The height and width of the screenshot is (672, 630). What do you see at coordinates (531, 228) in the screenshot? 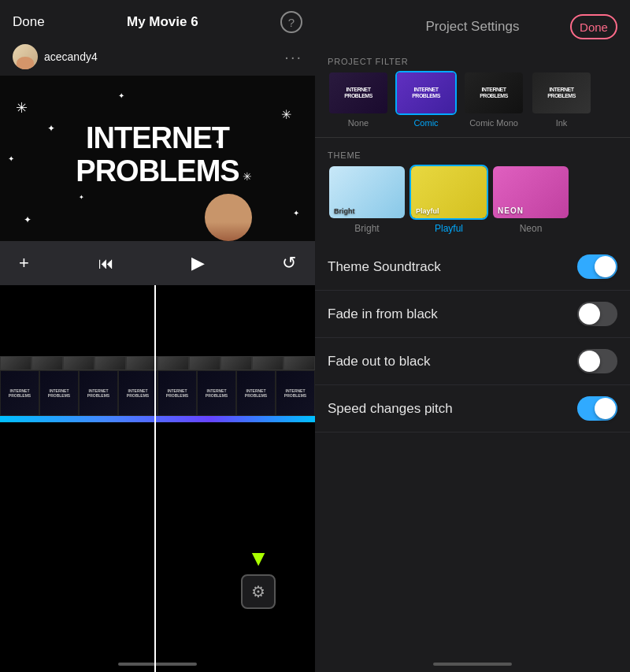
I see `theme-neon-label: Neon` at bounding box center [531, 228].